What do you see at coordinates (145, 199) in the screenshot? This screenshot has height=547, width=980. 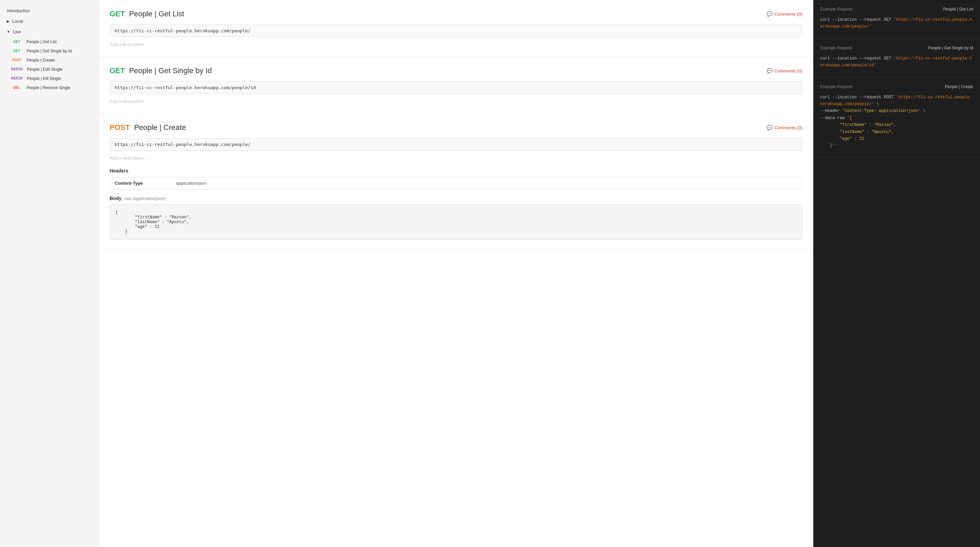 I see `body-type-label: raw (application/json)` at bounding box center [145, 199].